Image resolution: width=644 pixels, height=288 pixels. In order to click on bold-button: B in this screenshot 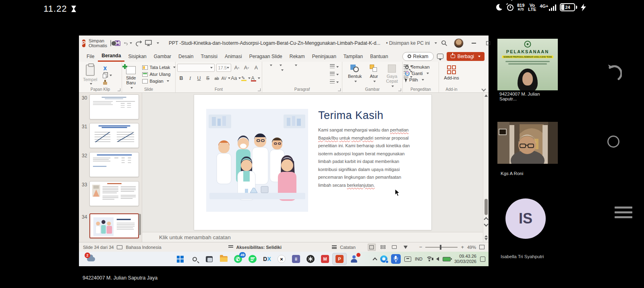, I will do `click(181, 78)`.